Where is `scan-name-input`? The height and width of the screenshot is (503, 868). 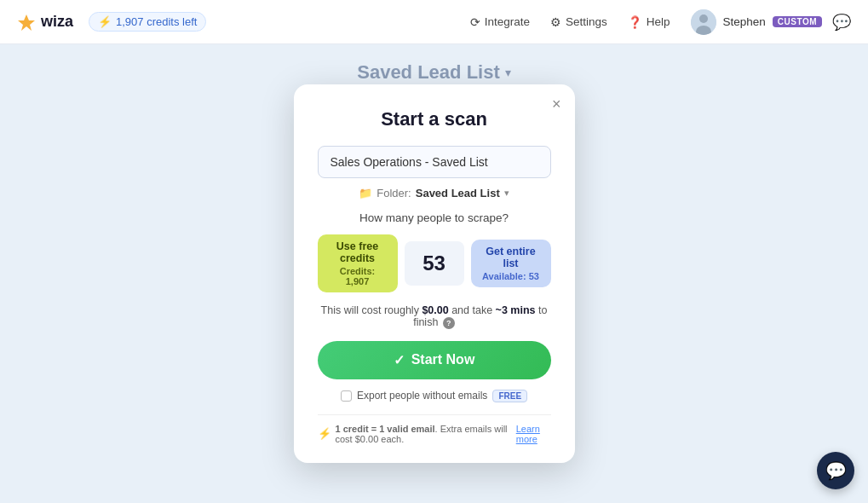 scan-name-input is located at coordinates (434, 162).